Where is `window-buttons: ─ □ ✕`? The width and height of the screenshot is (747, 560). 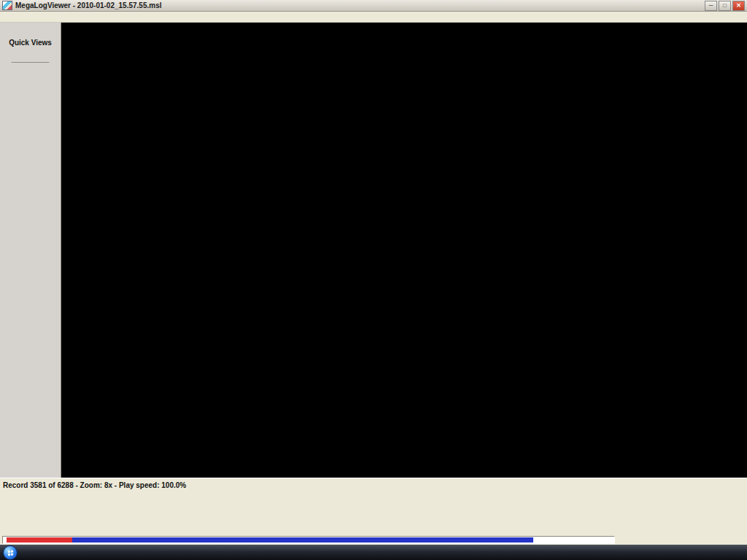
window-buttons: ─ □ ✕ is located at coordinates (725, 6).